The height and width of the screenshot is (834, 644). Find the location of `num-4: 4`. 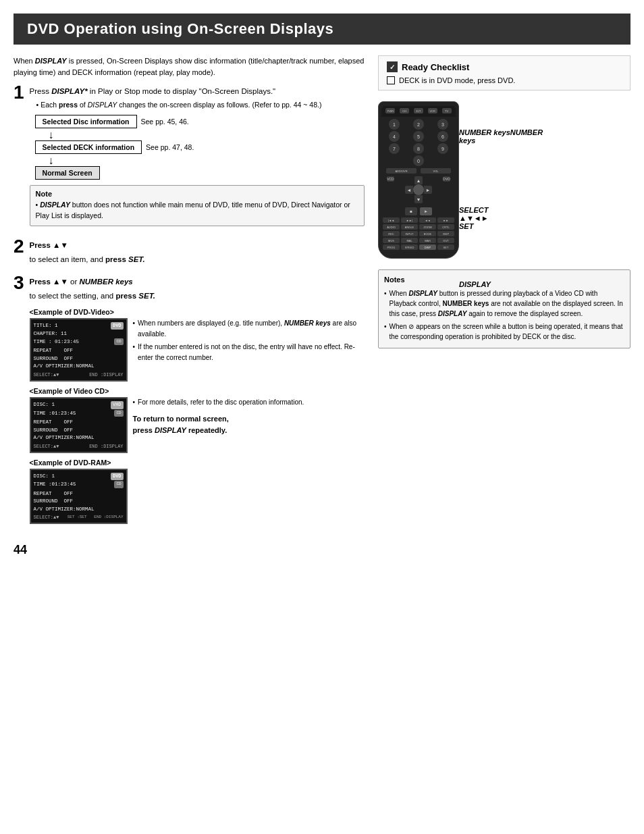

num-4: 4 is located at coordinates (394, 136).